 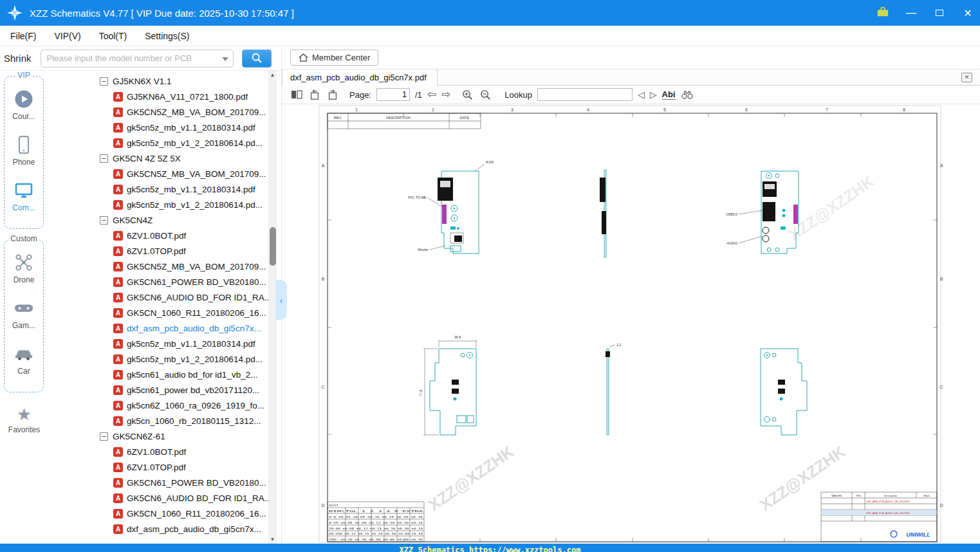 What do you see at coordinates (197, 313) in the screenshot?
I see `file-name: GK5CN_1060_R11_20180206_16...` at bounding box center [197, 313].